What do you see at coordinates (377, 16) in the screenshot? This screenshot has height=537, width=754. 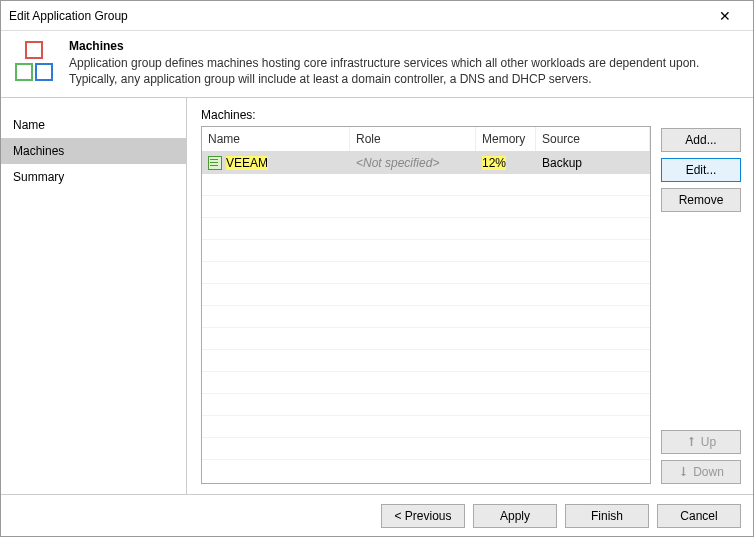 I see `titlebar: Edit Application Group ✕` at bounding box center [377, 16].